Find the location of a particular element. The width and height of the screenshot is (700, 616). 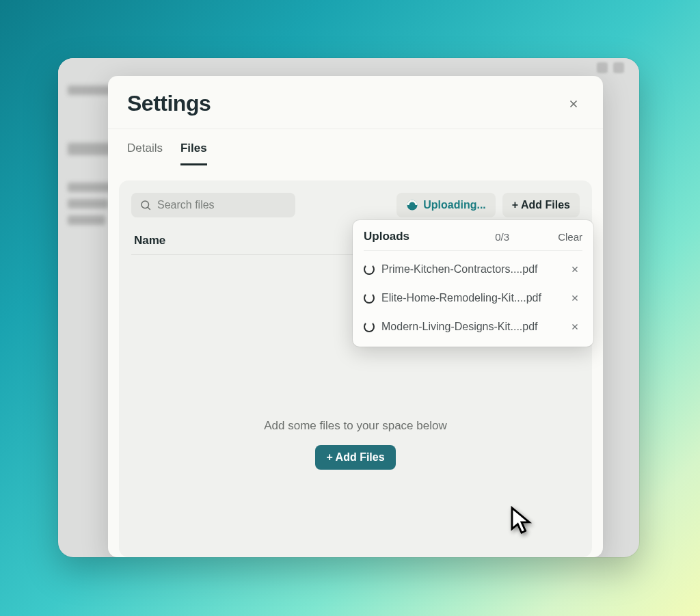

upload-filename: Prime-Kitchen-Contractors....pdf is located at coordinates (471, 269).